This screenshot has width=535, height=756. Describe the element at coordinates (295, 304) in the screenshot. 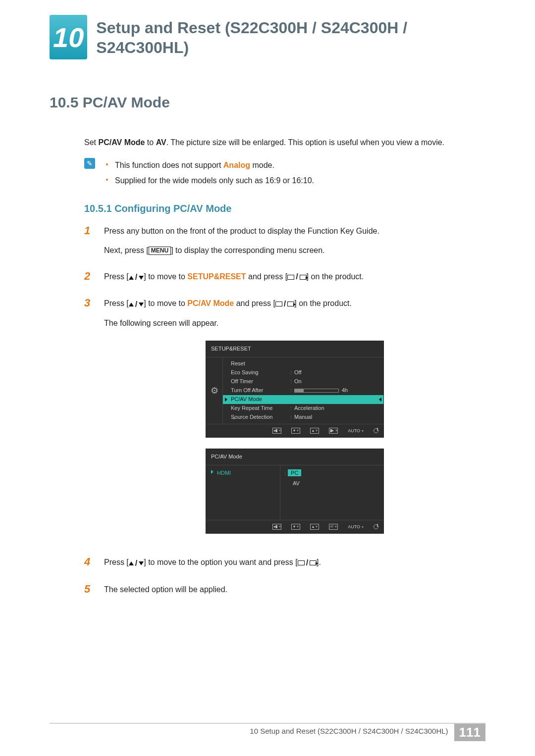

I see `step3-line1: Press [/] to move to PC/AV Mode and pres…` at that location.